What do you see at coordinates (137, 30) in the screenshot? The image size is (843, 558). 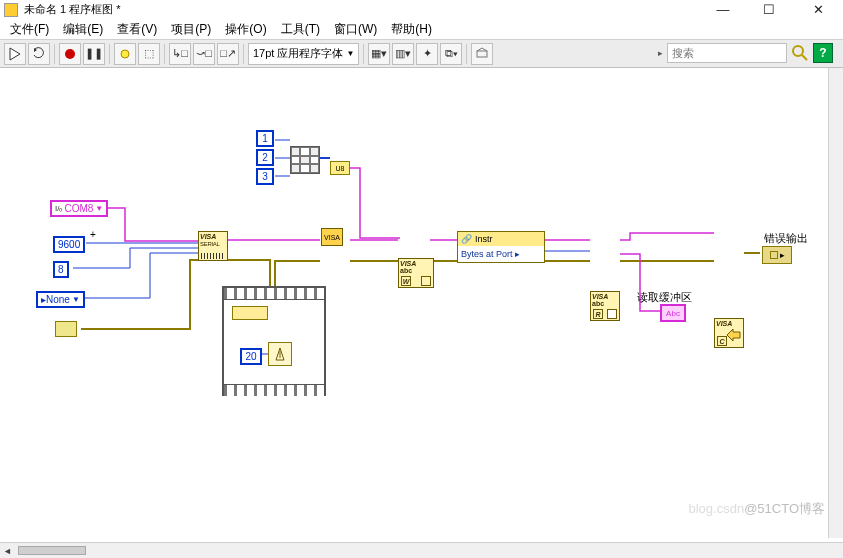 I see `menu-view: 查看(V)` at bounding box center [137, 30].